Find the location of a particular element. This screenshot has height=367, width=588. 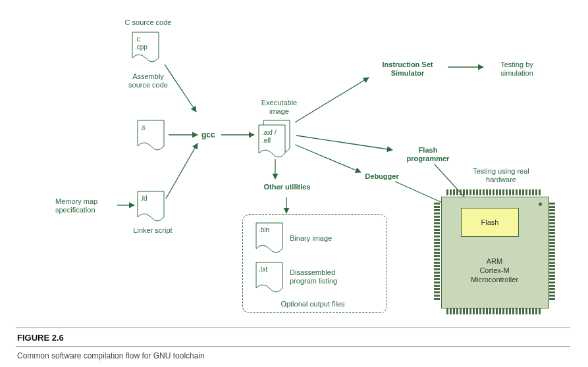

bin-desc: Binary image is located at coordinates (323, 238).